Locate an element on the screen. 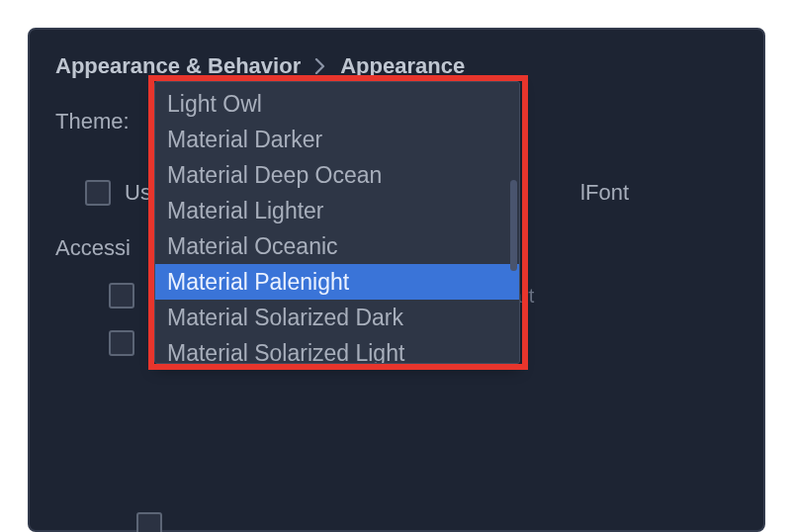 Image resolution: width=793 pixels, height=532 pixels. contrast-scrollbars-checkbox is located at coordinates (122, 343).